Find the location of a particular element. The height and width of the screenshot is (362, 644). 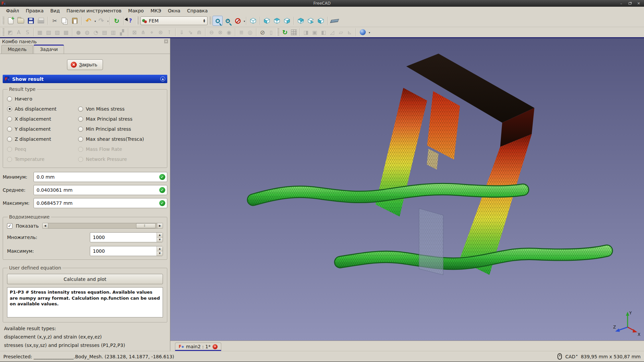

radio-none: Ничего is located at coordinates (43, 99).